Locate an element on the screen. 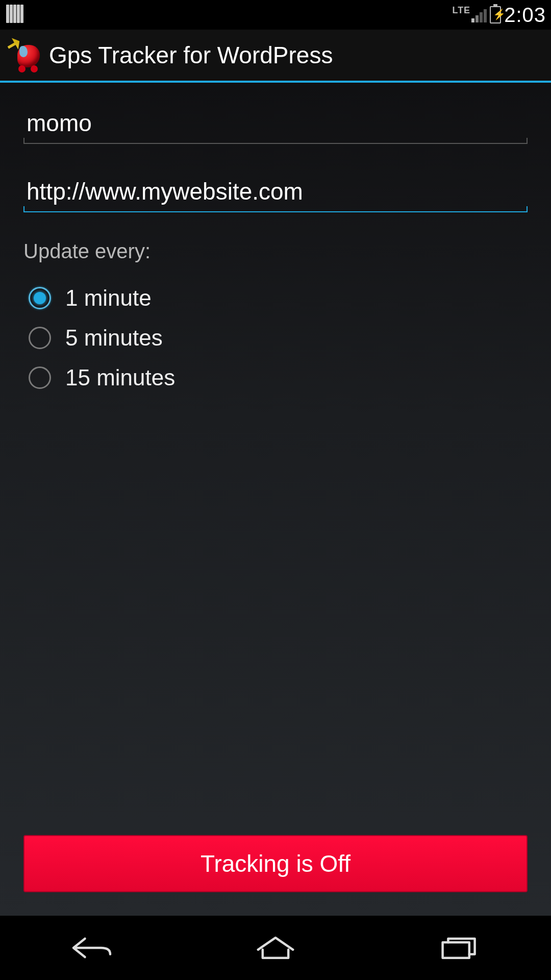 The height and width of the screenshot is (980, 551). signal-strength-icon is located at coordinates (479, 15).